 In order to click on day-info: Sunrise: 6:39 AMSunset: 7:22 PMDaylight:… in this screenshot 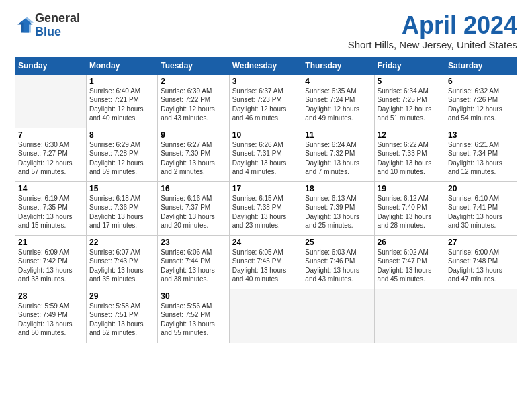, I will do `click(193, 105)`.